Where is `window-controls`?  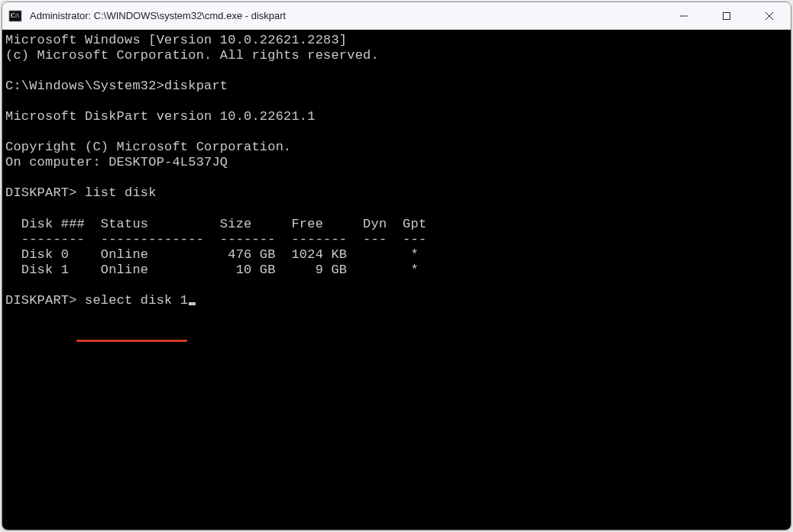 window-controls is located at coordinates (727, 15).